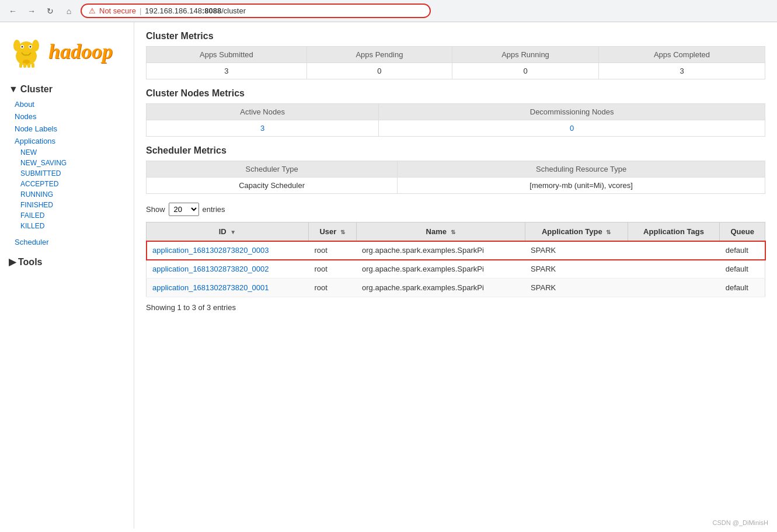 This screenshot has height=532, width=777. I want to click on col-apps-running: Apps Running, so click(525, 55).